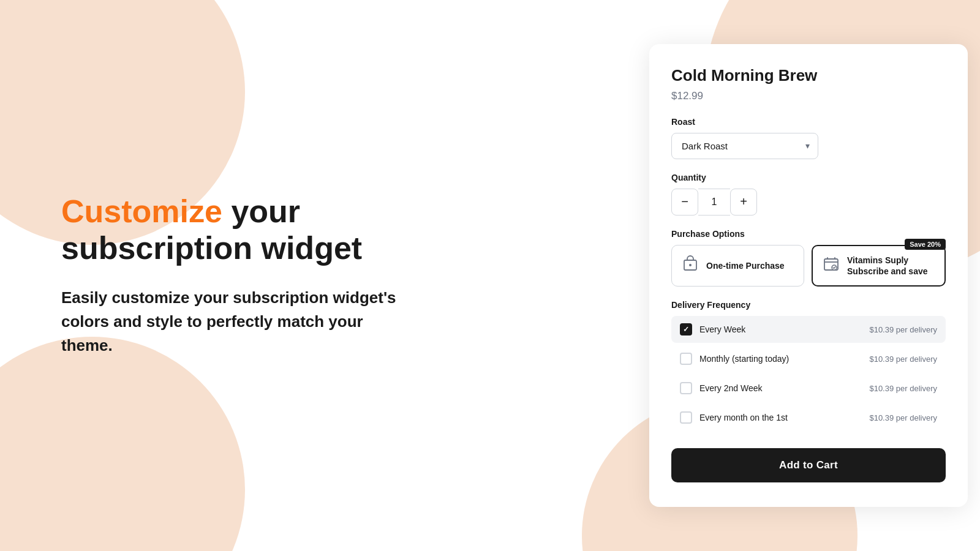  Describe the element at coordinates (723, 329) in the screenshot. I see `frequency-label-0: Every Week` at that location.